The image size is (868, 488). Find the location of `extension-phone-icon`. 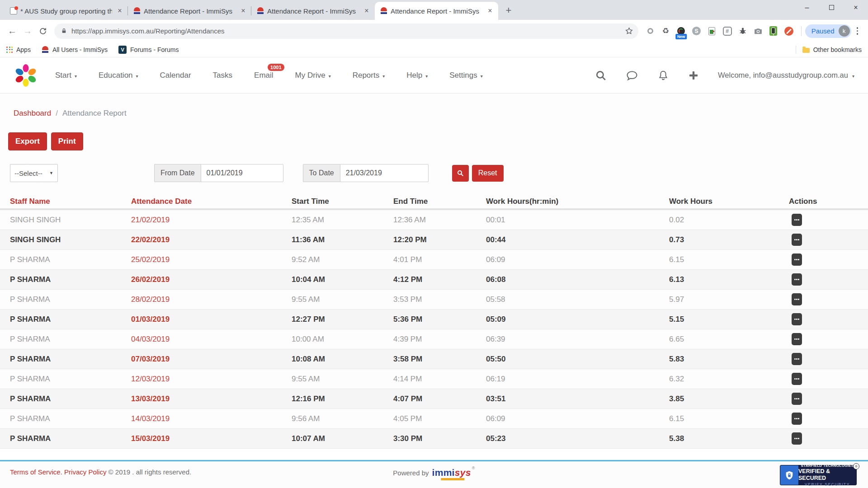

extension-phone-icon is located at coordinates (774, 31).